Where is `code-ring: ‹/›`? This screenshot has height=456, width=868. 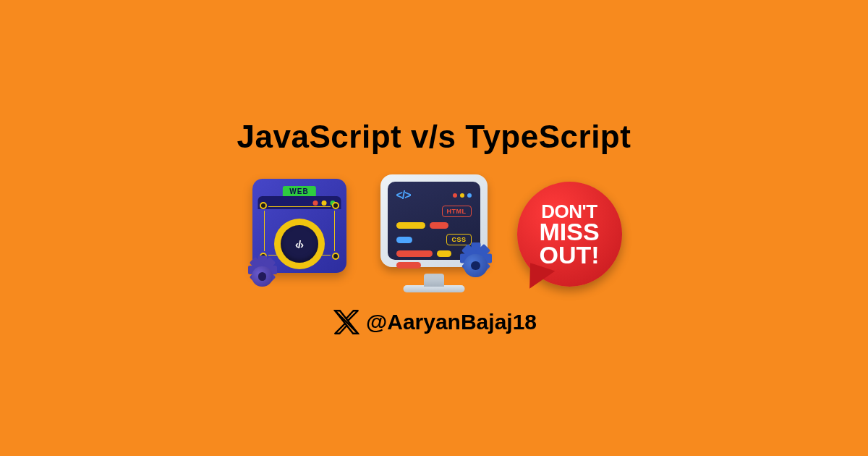 code-ring: ‹/› is located at coordinates (299, 244).